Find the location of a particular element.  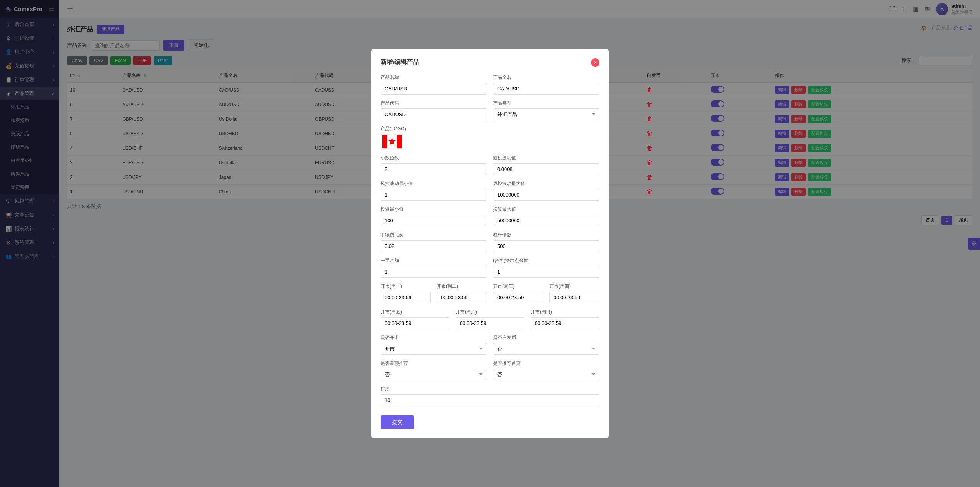

open-mon-group: 开市(周一) is located at coordinates (406, 294).